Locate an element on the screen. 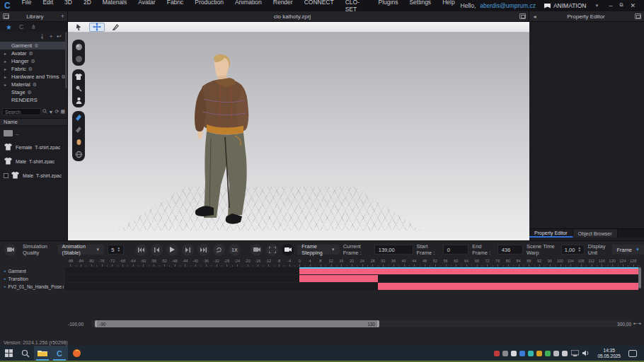 The width and height of the screenshot is (644, 362). property-editor-collapse-icon: ◄ is located at coordinates (535, 17).